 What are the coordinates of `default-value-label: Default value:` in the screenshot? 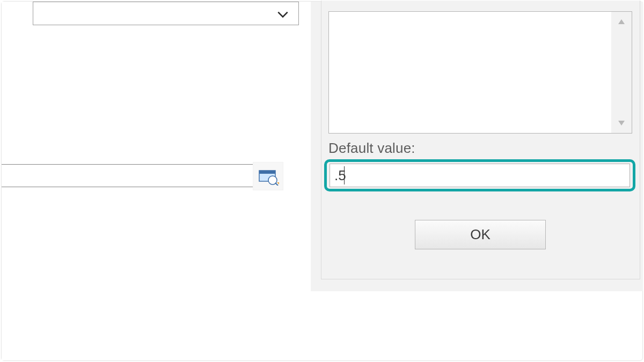 It's located at (372, 148).